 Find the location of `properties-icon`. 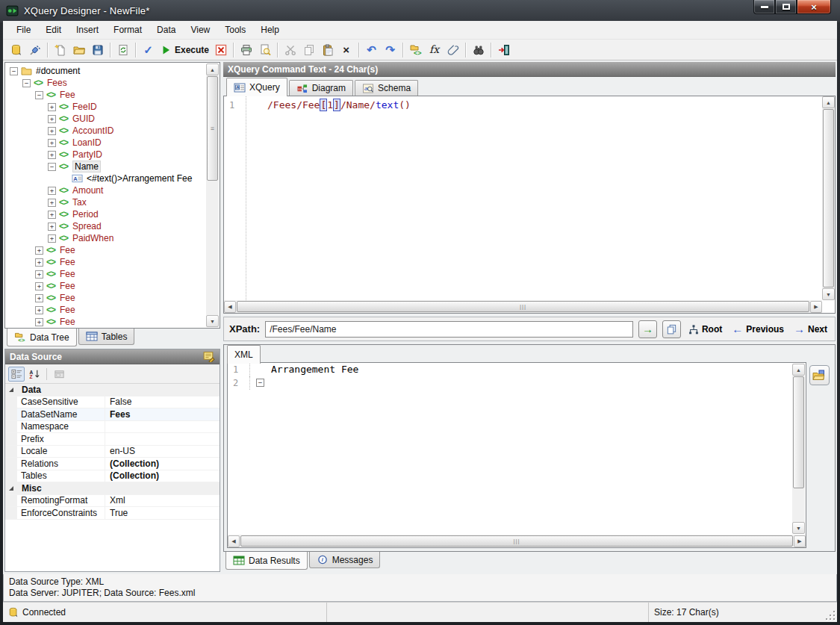

properties-icon is located at coordinates (209, 357).